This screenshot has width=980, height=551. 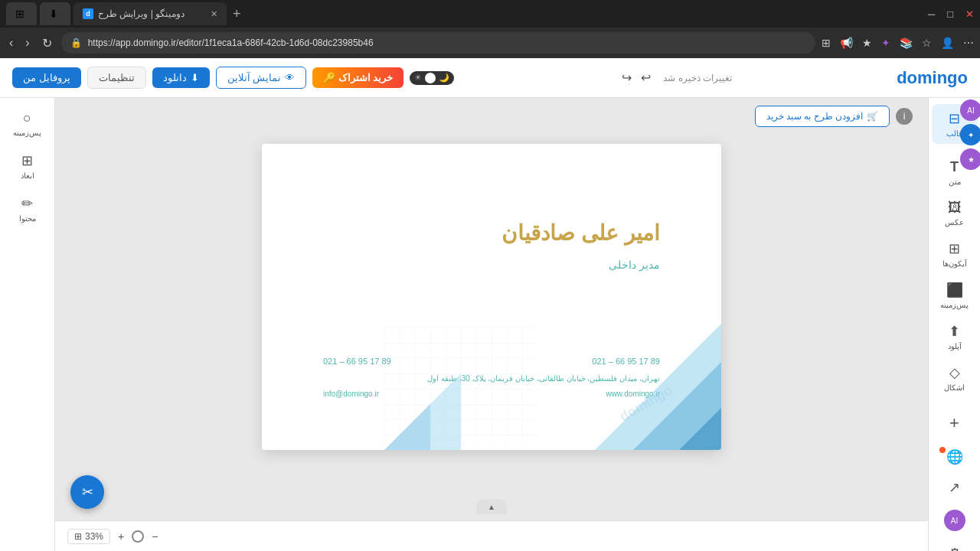 I want to click on subscribe-button: خرید اشتراک 🔑, so click(x=358, y=78).